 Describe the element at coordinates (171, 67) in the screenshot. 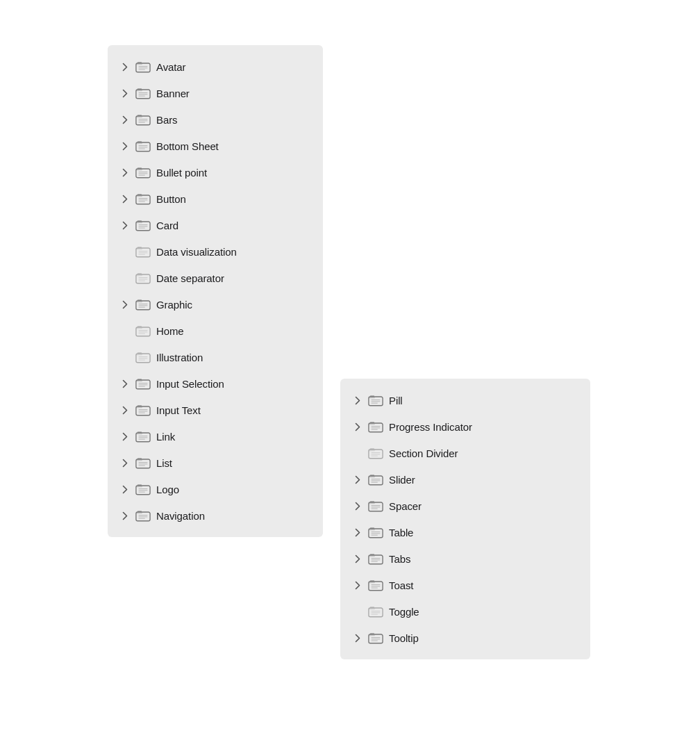

I see `item-label: Avatar` at that location.